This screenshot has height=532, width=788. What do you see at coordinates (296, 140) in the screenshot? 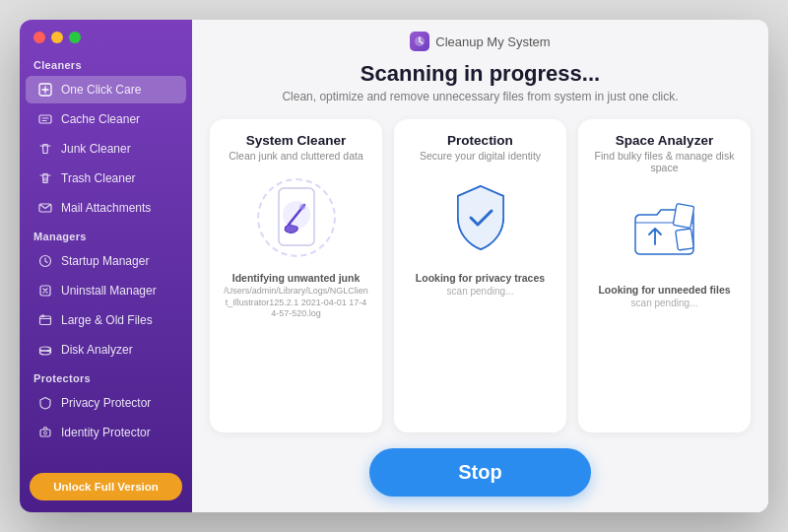
I see `system-cleaner-title: System Cleaner` at bounding box center [296, 140].